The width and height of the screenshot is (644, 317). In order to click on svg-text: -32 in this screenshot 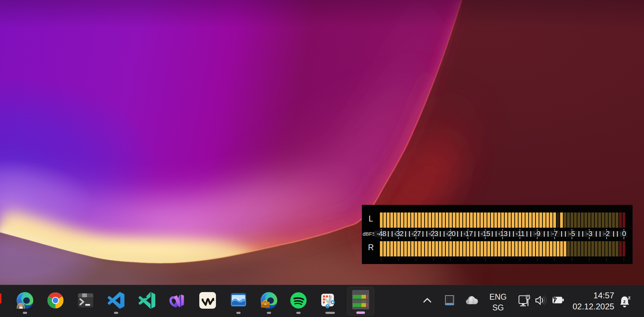, I will do `click(399, 233)`.